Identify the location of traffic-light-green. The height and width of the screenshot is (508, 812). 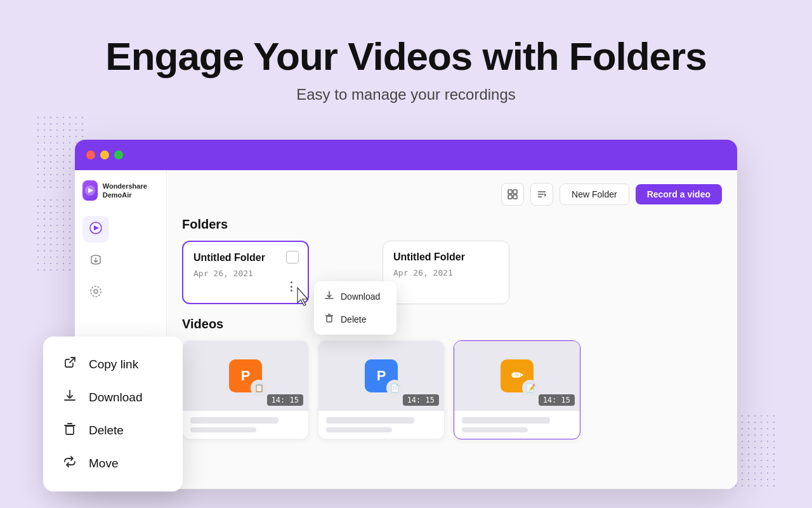
(119, 155).